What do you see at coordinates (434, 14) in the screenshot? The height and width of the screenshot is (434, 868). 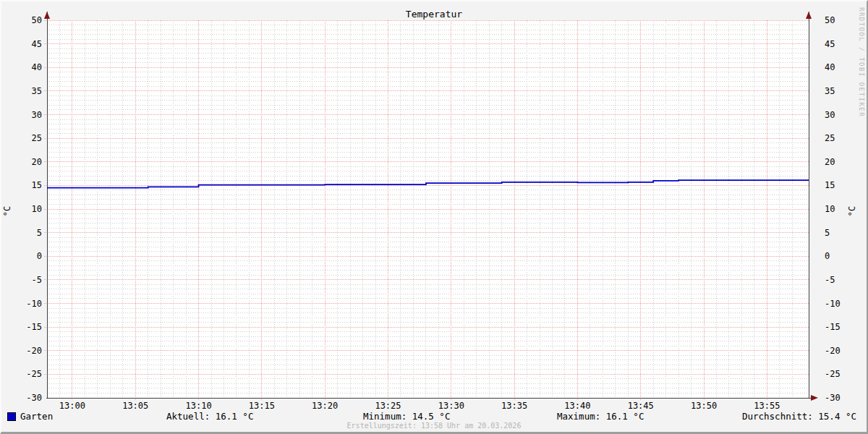 I see `chart-title: Temperatur` at bounding box center [434, 14].